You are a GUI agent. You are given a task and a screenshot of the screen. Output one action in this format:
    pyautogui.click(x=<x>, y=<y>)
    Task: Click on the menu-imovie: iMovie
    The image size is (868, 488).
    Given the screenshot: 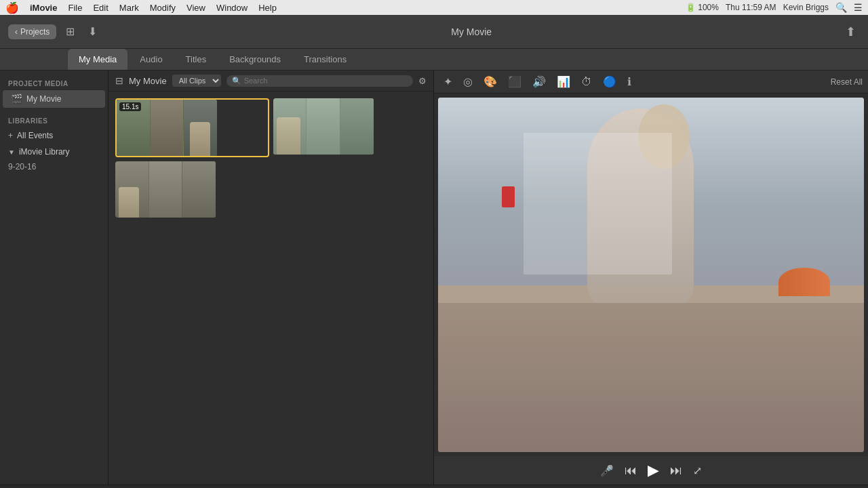 What is the action you would take?
    pyautogui.click(x=43, y=8)
    